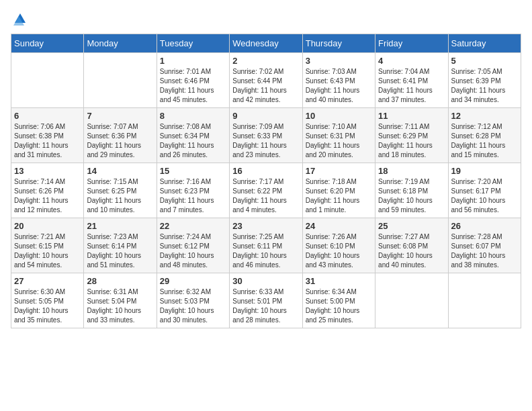 This screenshot has height=411, width=532. Describe the element at coordinates (193, 81) in the screenshot. I see `calendar-cell: 1Sunrise: 7:01 AM Sunset: 6:46 PM Daylig…` at that location.